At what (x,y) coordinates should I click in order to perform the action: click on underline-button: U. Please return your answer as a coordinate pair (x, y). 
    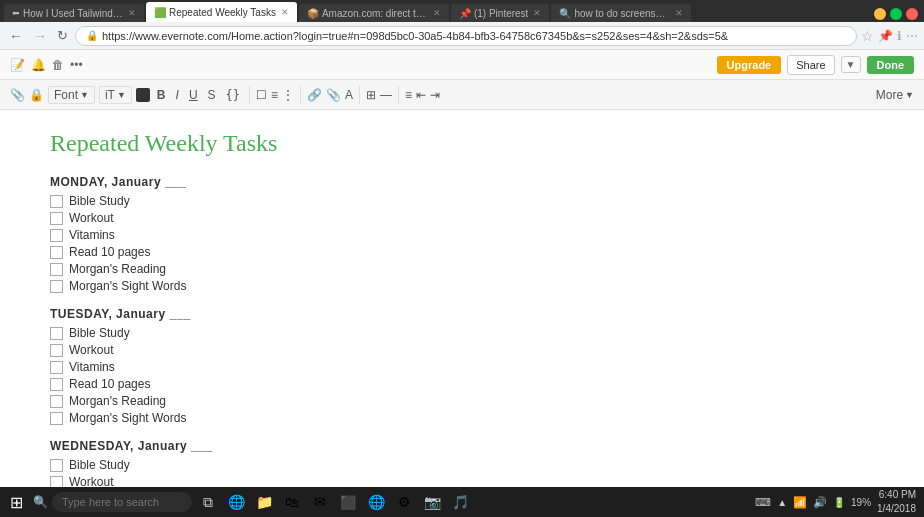
    Looking at the image, I should click on (194, 95).